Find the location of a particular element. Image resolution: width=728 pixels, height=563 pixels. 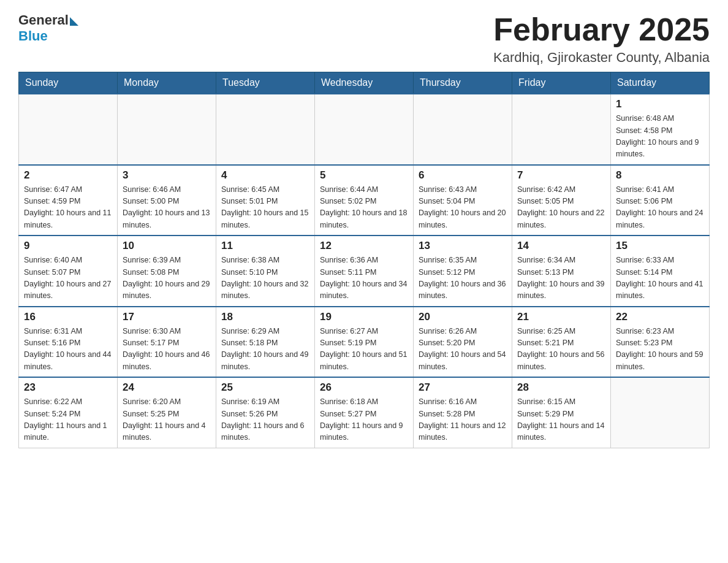

day-number: 13 is located at coordinates (463, 246).